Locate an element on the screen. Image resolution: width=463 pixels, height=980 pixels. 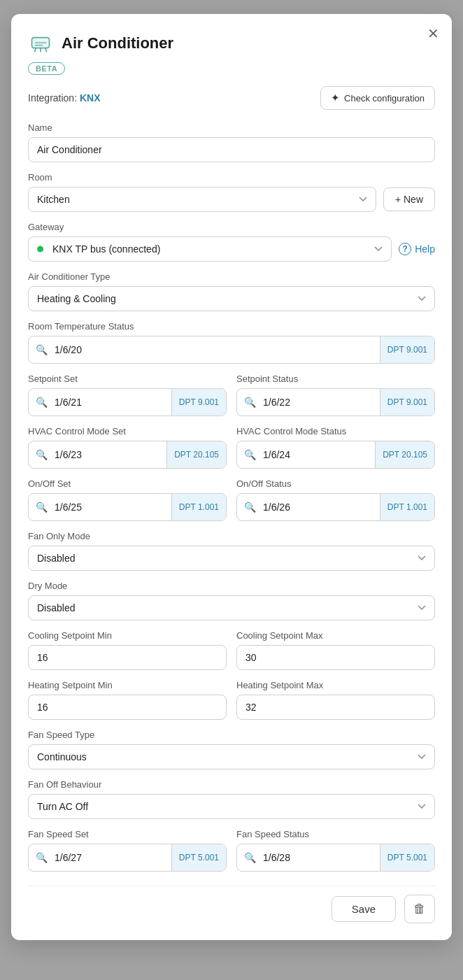
fan-speed-status-value: 1/6/28 is located at coordinates (322, 858).